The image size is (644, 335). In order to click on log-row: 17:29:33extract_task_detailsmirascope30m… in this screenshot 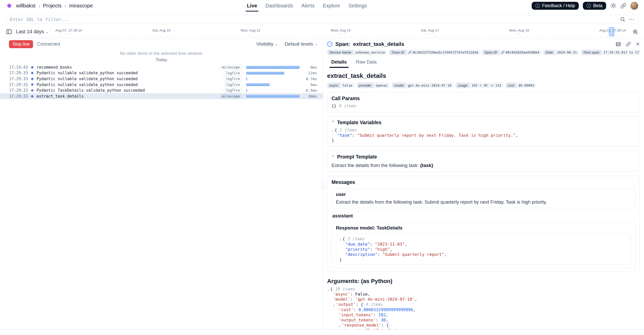, I will do `click(161, 96)`.